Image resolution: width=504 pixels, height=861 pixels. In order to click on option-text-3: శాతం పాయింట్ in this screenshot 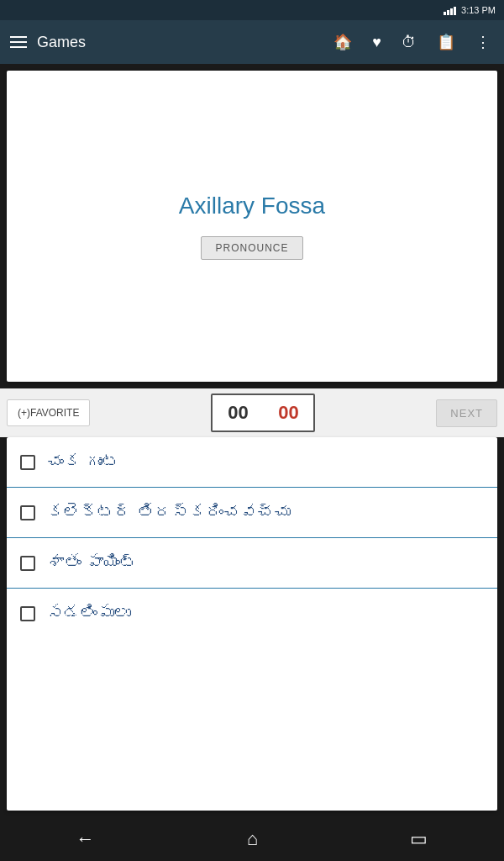, I will do `click(92, 563)`.